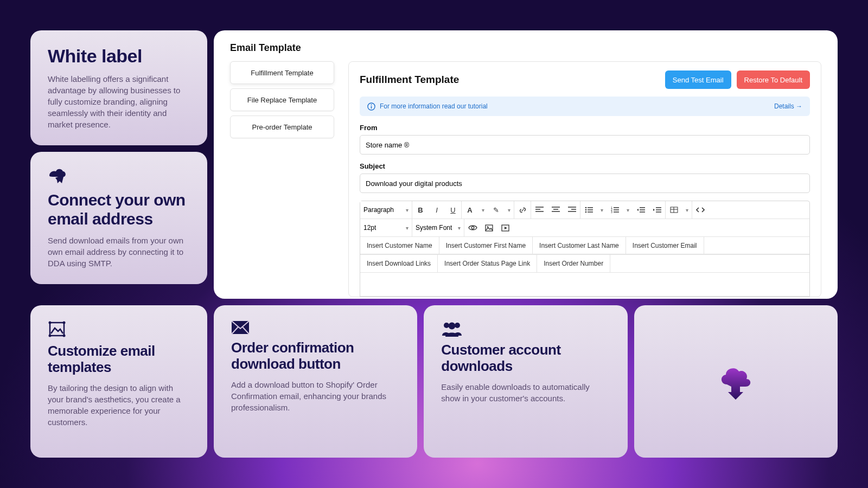  What do you see at coordinates (282, 100) in the screenshot?
I see `template-item-file-replace: File Replace Template` at bounding box center [282, 100].